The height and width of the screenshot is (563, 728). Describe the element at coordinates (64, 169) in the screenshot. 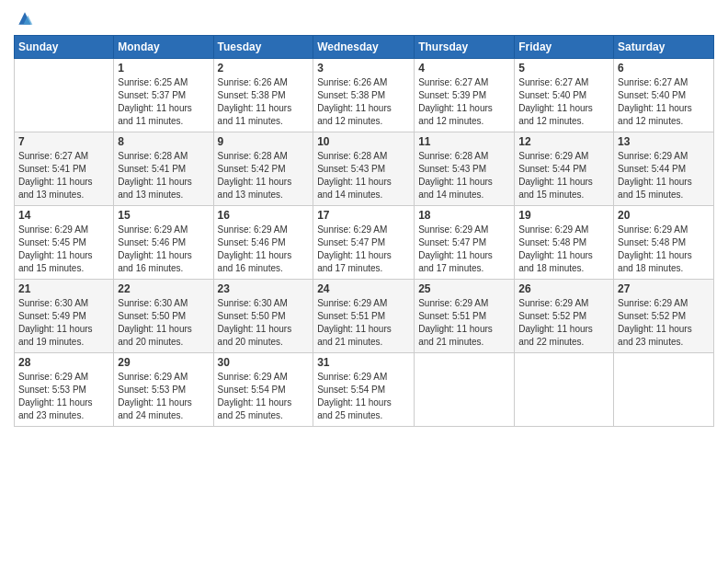

I see `day-cell: 7Sunrise: 6:27 AM Sunset: 5:41 PM Daylig…` at that location.